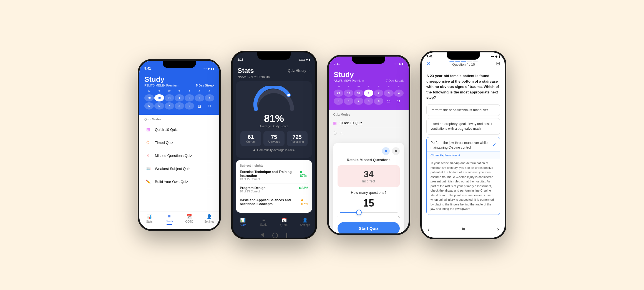 Image resolution: width=644 pixels, height=290 pixels. I want to click on p3-cal-30: 30, so click(348, 93).